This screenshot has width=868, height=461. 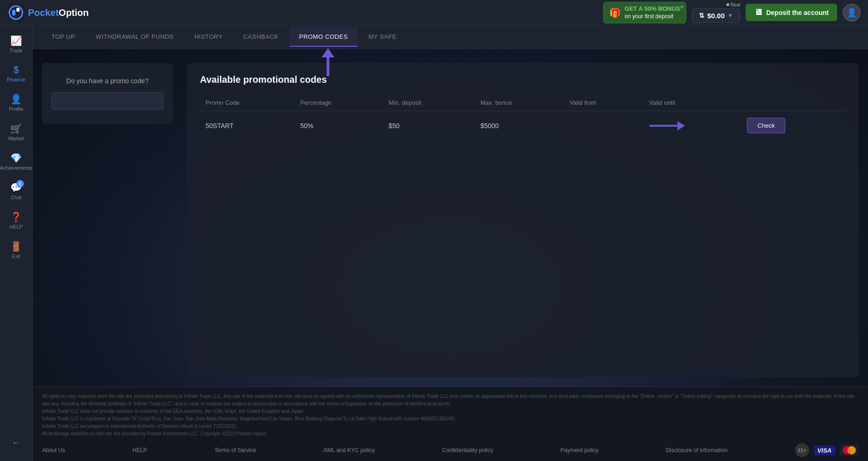 What do you see at coordinates (323, 37) in the screenshot?
I see `tab-promo: PROMO CODES` at bounding box center [323, 37].